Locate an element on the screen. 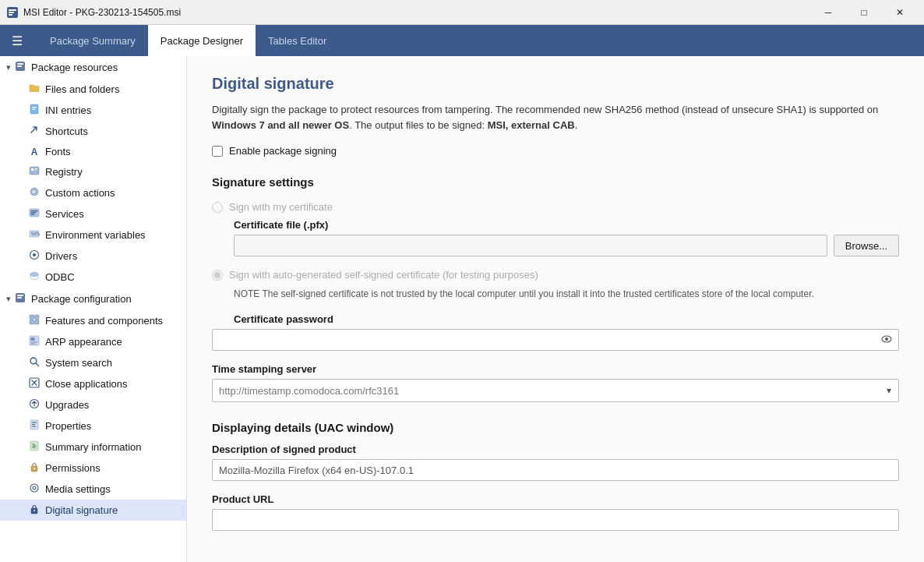 Image resolution: width=924 pixels, height=562 pixels. digital-signature-icon is located at coordinates (34, 510).